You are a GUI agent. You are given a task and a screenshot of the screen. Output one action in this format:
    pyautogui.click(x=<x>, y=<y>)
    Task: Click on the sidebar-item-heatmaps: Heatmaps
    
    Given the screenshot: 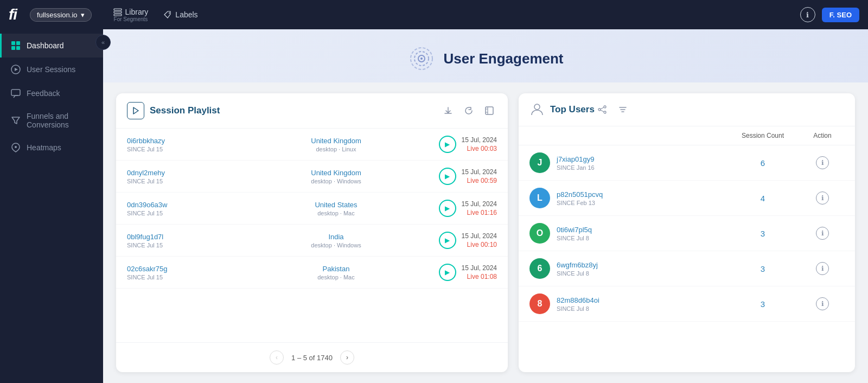 What is the action you would take?
    pyautogui.click(x=52, y=148)
    